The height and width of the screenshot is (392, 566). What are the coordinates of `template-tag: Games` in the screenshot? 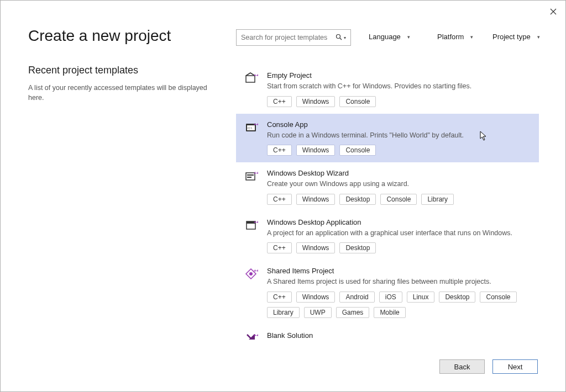 It's located at (353, 312).